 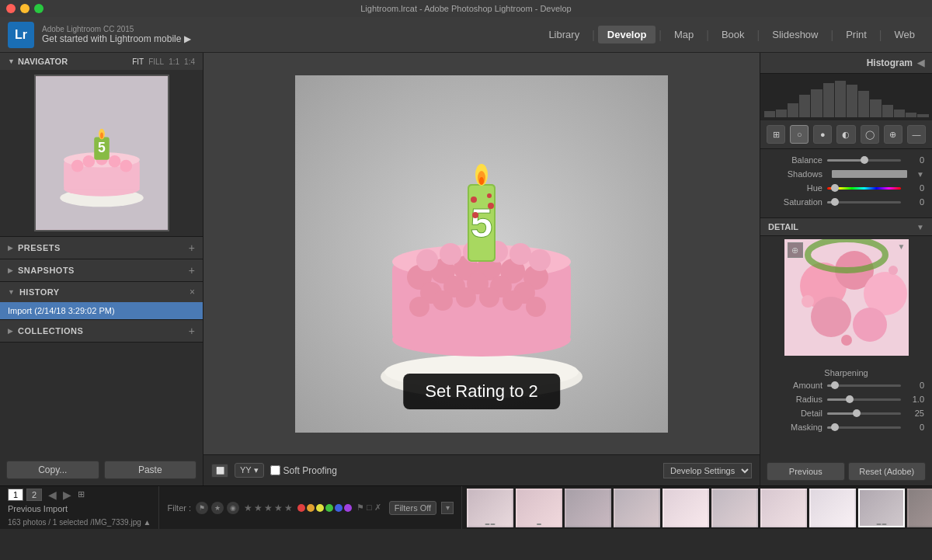 What do you see at coordinates (289, 508) in the screenshot?
I see `rating-star-5: ★` at bounding box center [289, 508].